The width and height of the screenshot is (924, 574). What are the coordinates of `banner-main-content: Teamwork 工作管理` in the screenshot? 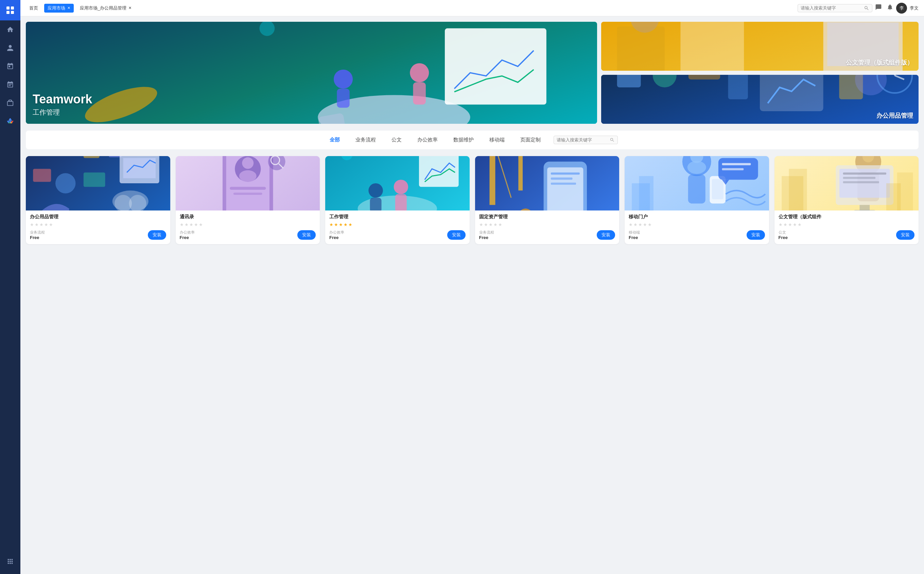 It's located at (311, 73).